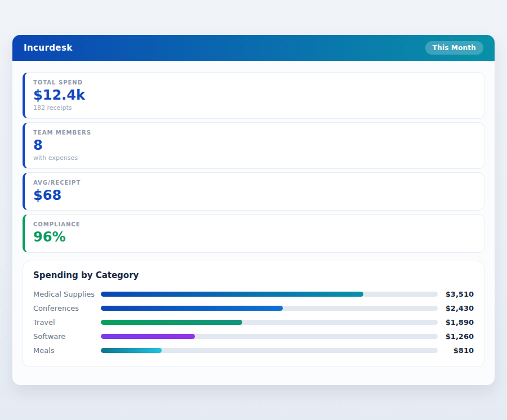  I want to click on stat-card-avg-receipt: AVG/RECEIPT $68, so click(254, 191).